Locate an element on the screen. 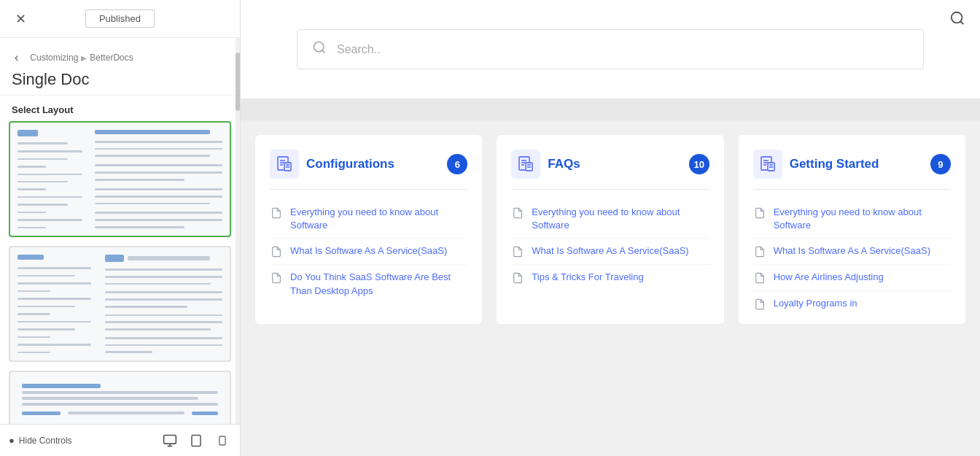  breadcrumb-parent: Customizing is located at coordinates (54, 58).